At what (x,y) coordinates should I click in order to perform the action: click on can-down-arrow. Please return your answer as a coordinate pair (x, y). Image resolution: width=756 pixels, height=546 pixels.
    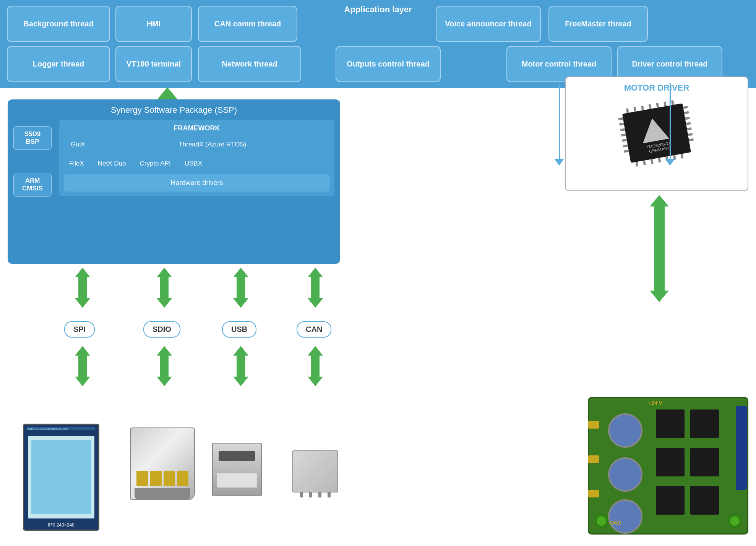
    Looking at the image, I should click on (315, 366).